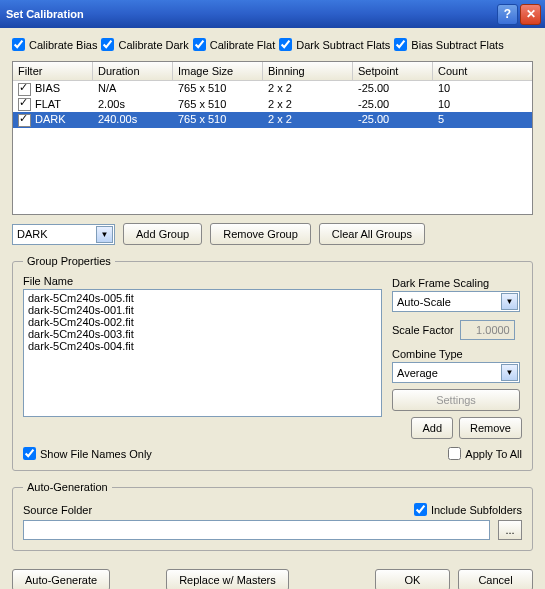 The width and height of the screenshot is (545, 589). What do you see at coordinates (272, 120) in the screenshot?
I see `table-row: DARK 240.00s 765 x 510 2 x 2 -25.00 5` at bounding box center [272, 120].